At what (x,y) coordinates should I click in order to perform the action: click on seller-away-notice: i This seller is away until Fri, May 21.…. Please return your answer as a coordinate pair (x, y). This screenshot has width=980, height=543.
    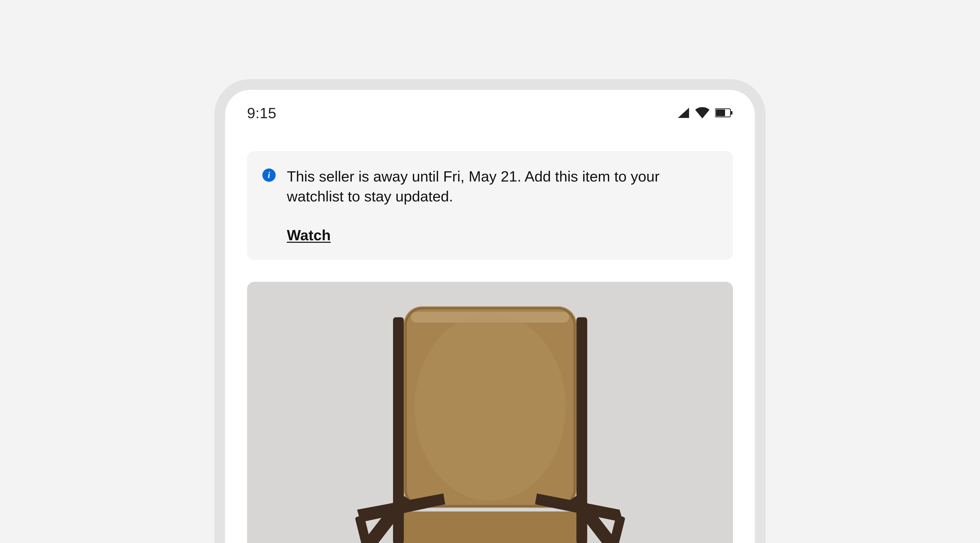
    Looking at the image, I should click on (490, 205).